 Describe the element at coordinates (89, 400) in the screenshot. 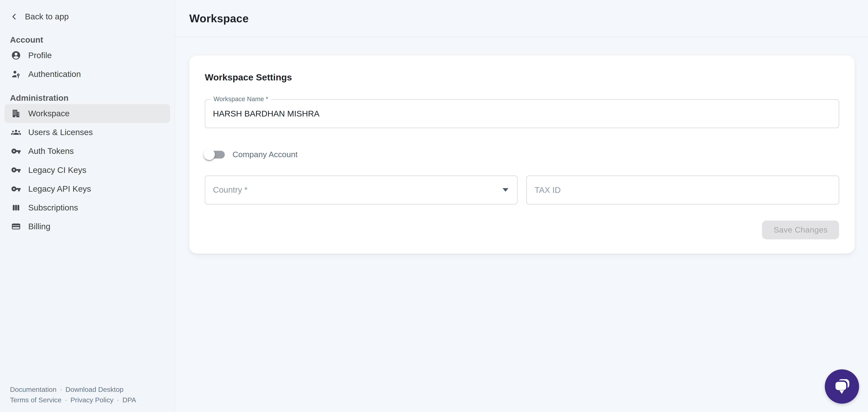

I see `footer-row: Terms of Service·Privacy Policy·DPA` at that location.